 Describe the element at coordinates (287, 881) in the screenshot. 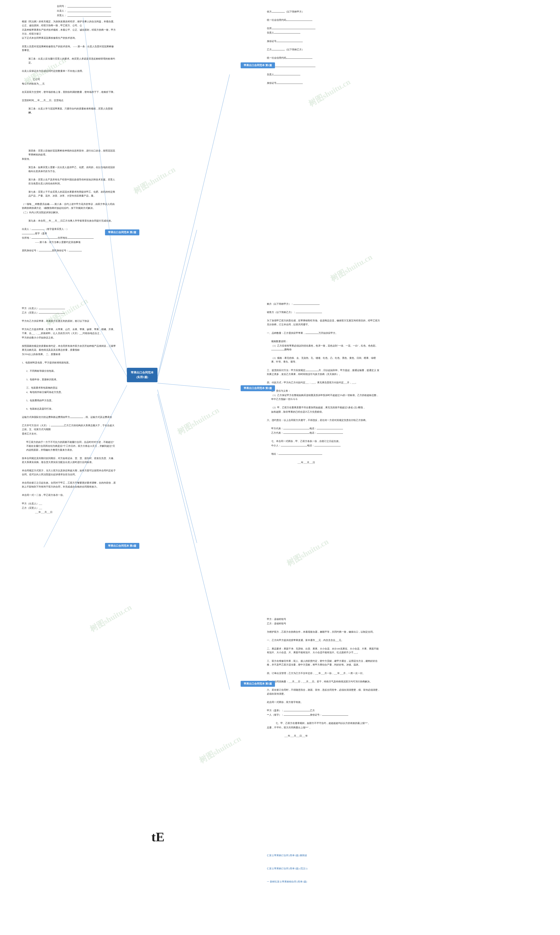

I see `bottom-link-3: 一 新鲜红富士苹果购销合同 (简单1篇)` at that location.